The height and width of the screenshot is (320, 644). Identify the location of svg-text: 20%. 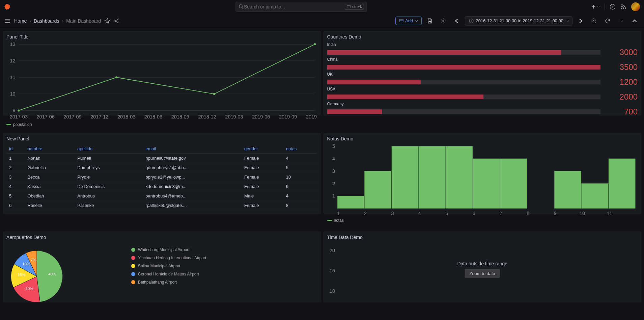
(29, 288).